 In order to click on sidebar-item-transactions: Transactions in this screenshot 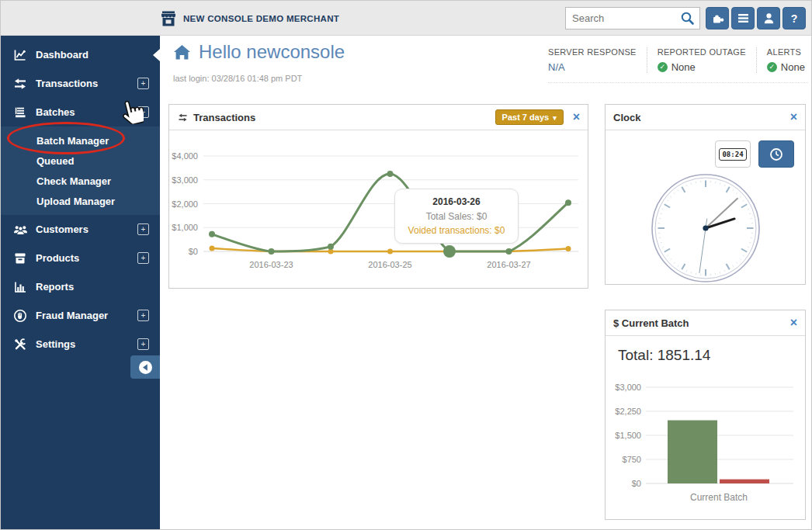, I will do `click(81, 84)`.